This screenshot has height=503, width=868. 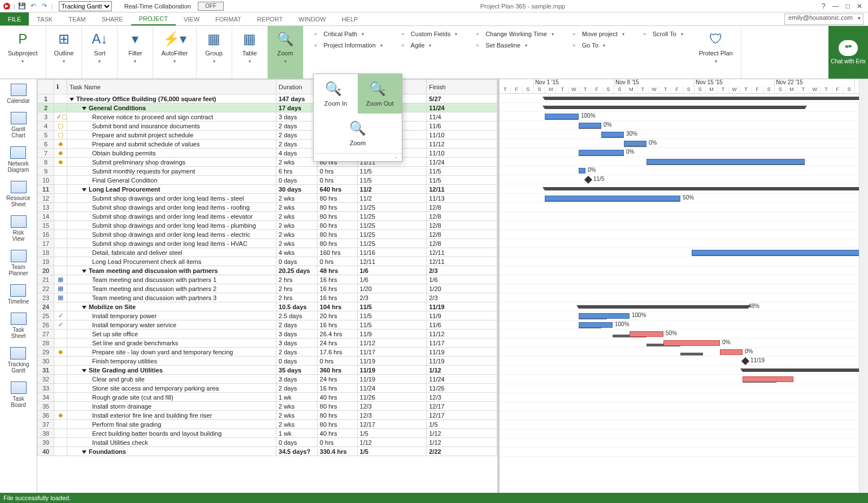 What do you see at coordinates (268, 424) in the screenshot?
I see `task-row: 37Perform final site grading2 wks80 hrs1…` at bounding box center [268, 424].